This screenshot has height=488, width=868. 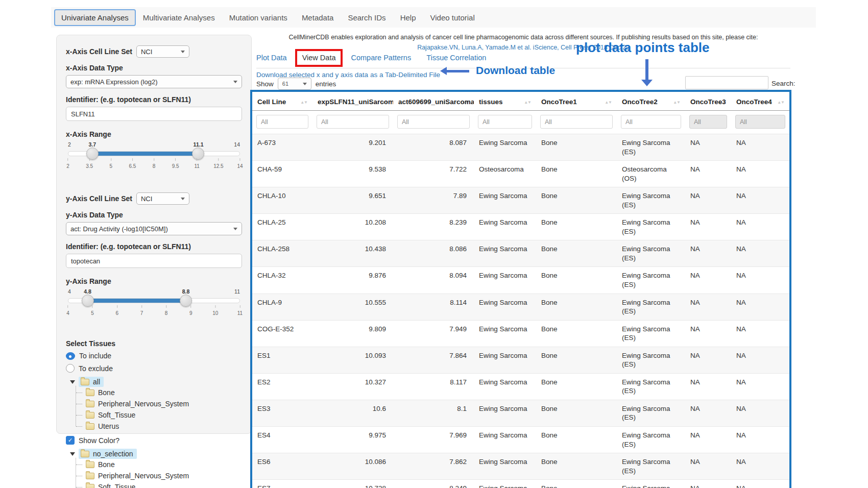 What do you see at coordinates (708, 121) in the screenshot?
I see `filter-input-oncotree3` at bounding box center [708, 121].